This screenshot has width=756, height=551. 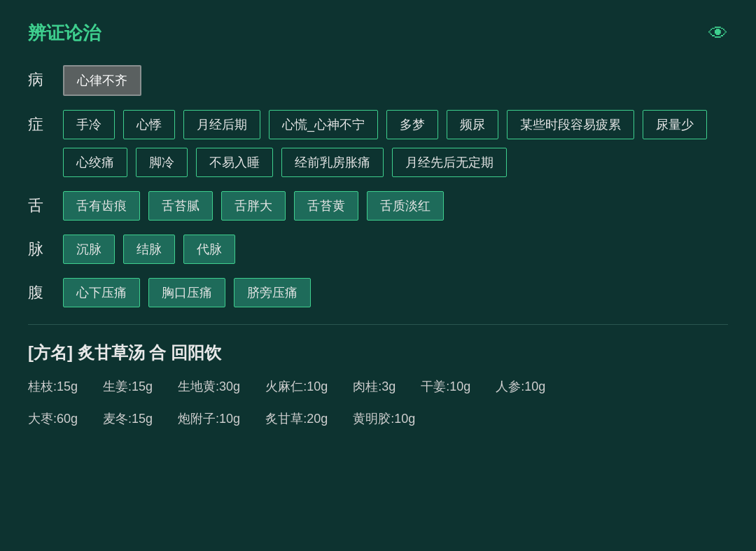 I want to click on tag-xinji: 心悸, so click(x=149, y=125).